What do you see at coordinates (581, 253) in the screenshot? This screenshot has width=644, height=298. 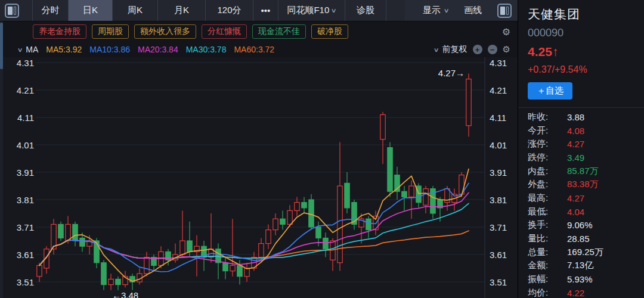 I see `stat-row: 总量:169.25万` at bounding box center [581, 253].